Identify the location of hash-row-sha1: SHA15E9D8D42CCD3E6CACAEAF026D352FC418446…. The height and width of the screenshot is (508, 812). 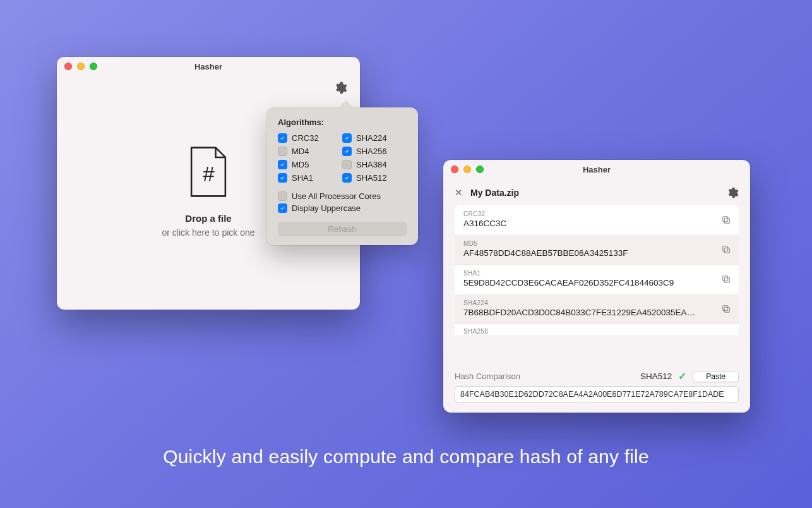
(597, 279).